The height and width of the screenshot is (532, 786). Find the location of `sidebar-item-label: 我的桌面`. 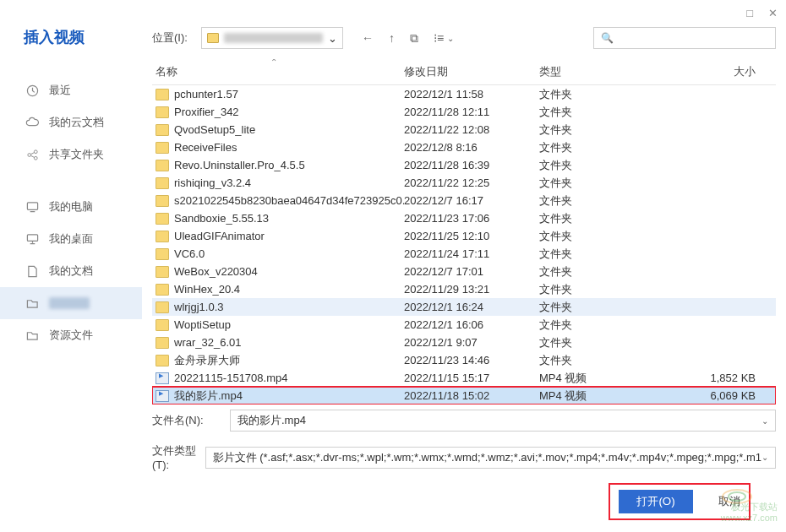

sidebar-item-label: 我的桌面 is located at coordinates (71, 239).